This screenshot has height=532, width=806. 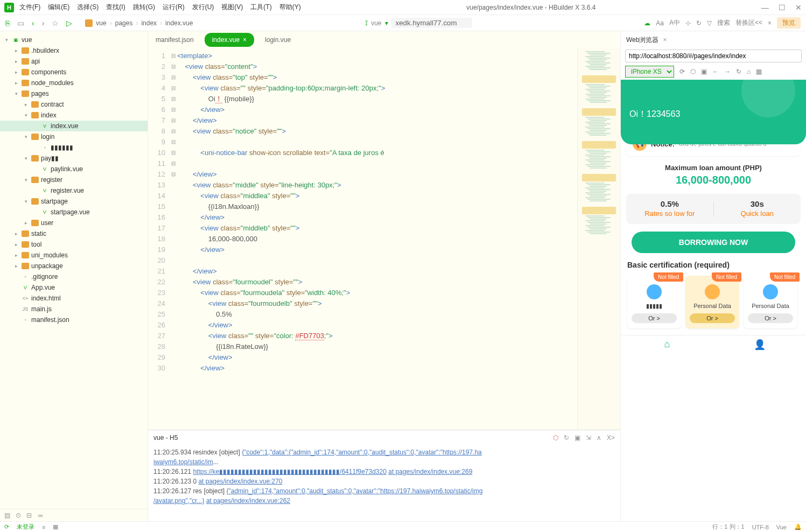 I want to click on login-status: 未登录, so click(x=26, y=527).